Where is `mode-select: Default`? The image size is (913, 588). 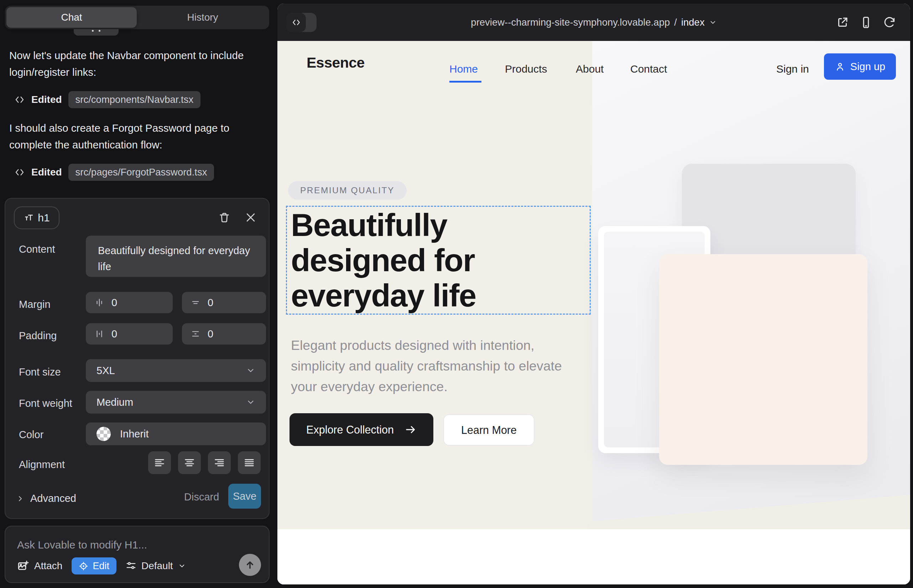
mode-select: Default is located at coordinates (156, 566).